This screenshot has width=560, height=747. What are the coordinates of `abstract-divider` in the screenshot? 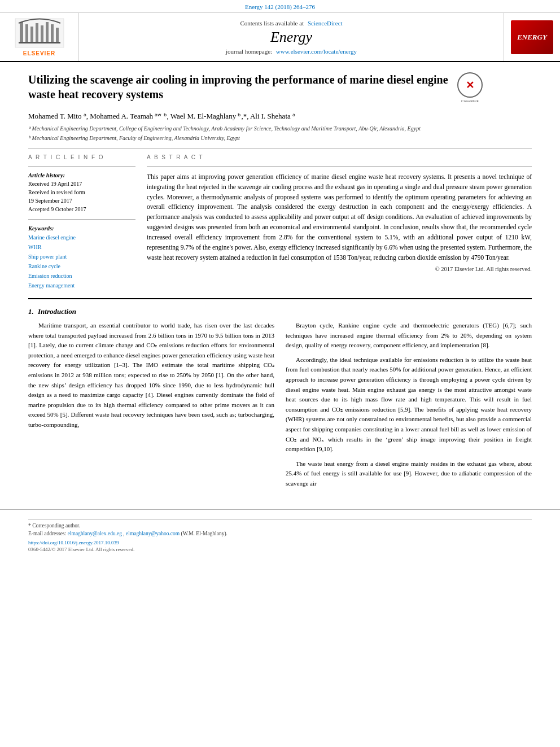 It's located at (339, 166).